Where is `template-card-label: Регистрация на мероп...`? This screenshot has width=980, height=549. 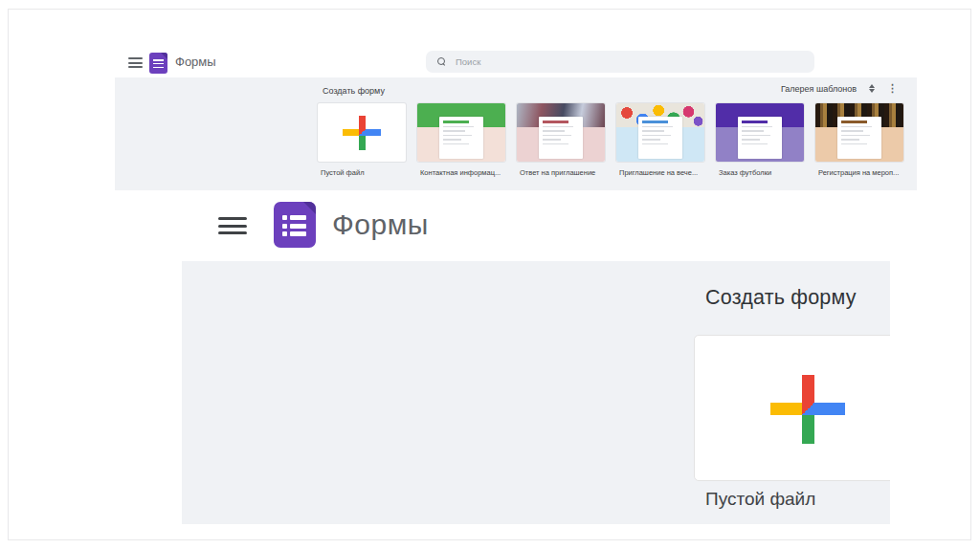
template-card-label: Регистрация на мероп... is located at coordinates (859, 172).